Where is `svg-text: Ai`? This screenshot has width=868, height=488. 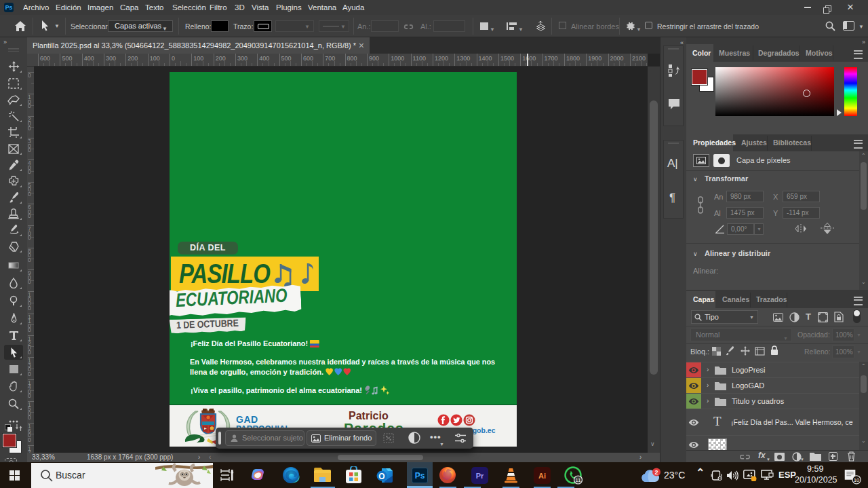
svg-text: Ai is located at coordinates (542, 476).